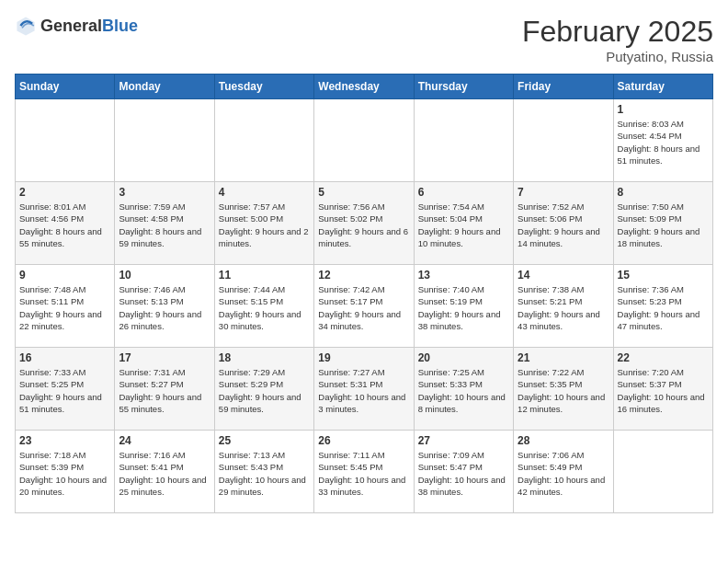  Describe the element at coordinates (563, 390) in the screenshot. I see `day-info: Sunrise: 7:22 AMSunset: 5:35 PMDaylight:…` at that location.